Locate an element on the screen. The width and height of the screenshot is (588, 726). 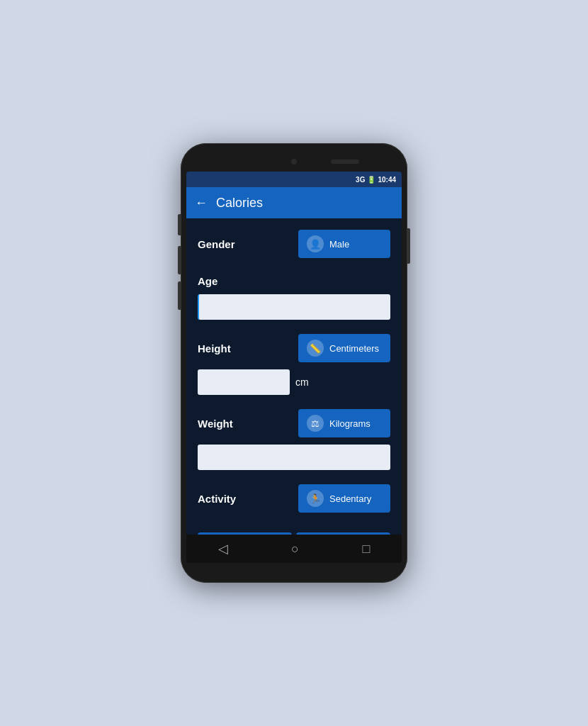
time-display: 10:44 is located at coordinates (387, 180).